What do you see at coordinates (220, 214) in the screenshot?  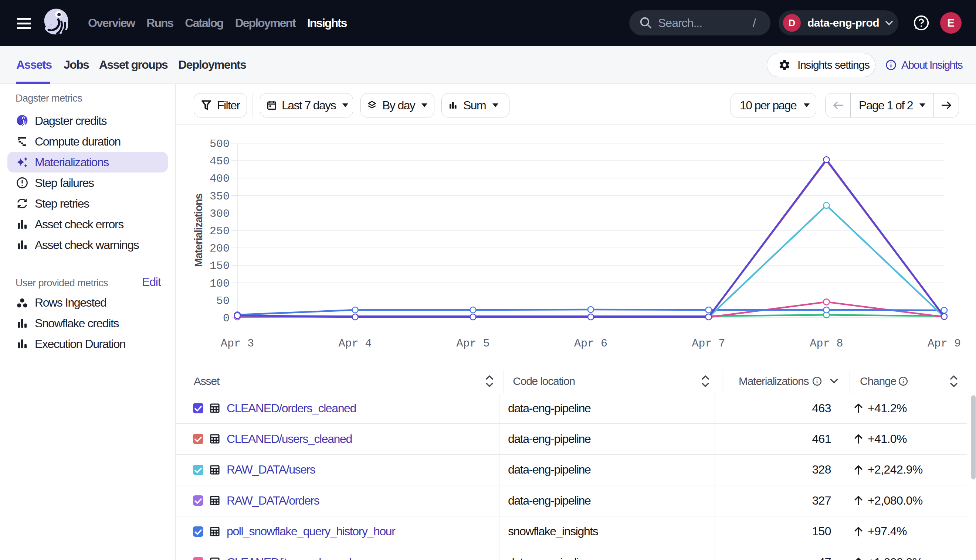 I see `svg-text: 300` at bounding box center [220, 214].